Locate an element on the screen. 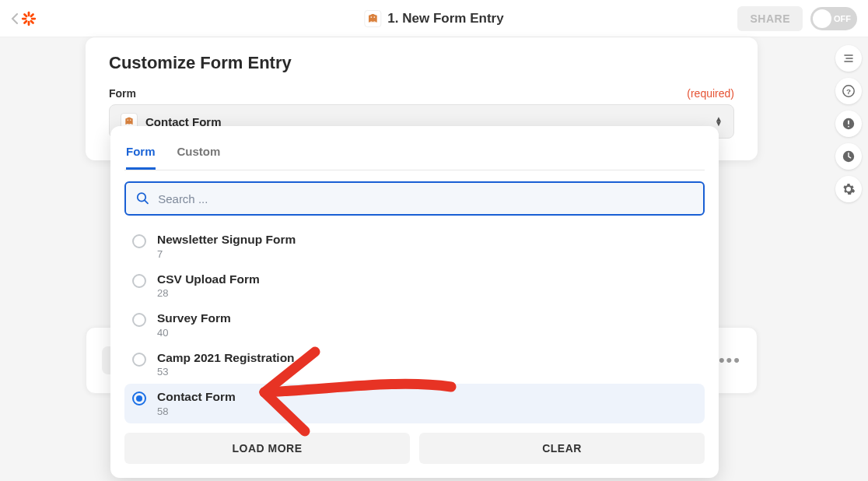  form-option: Contact Form 58 is located at coordinates (415, 403).